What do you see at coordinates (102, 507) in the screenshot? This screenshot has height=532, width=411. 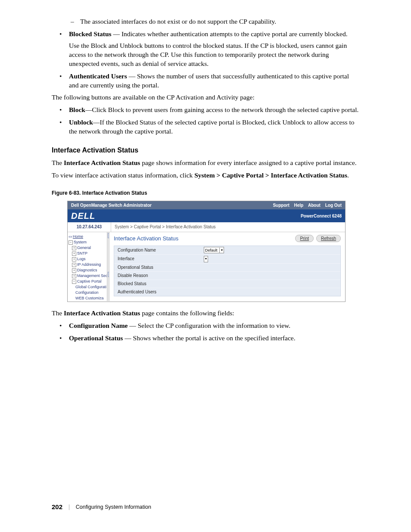 I see `page-footer: 202 | Configuring System Information` at bounding box center [102, 507].